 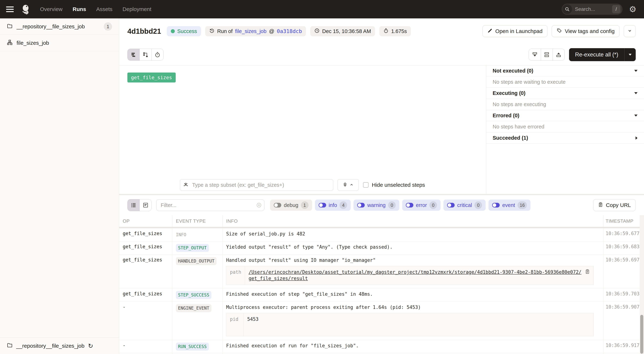 What do you see at coordinates (198, 271) in the screenshot?
I see `log-event-type-cell: HANDLED_OUTPUT` at bounding box center [198, 271].